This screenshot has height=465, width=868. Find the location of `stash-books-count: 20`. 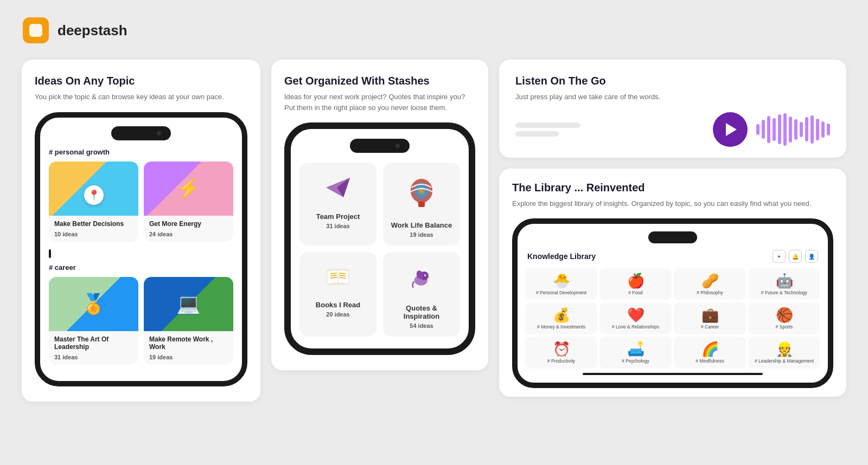

stash-books-count: 20 is located at coordinates (329, 314).